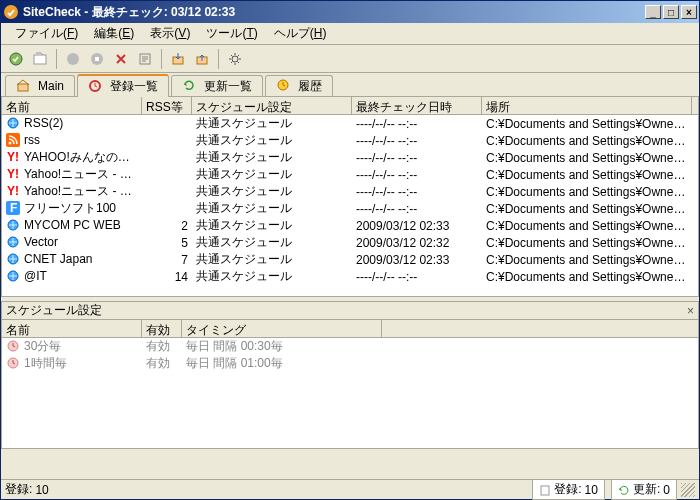 This screenshot has width=700, height=500. What do you see at coordinates (350, 310) in the screenshot?
I see `schedule-panel-header: スケジュール設定 ×` at bounding box center [350, 310].